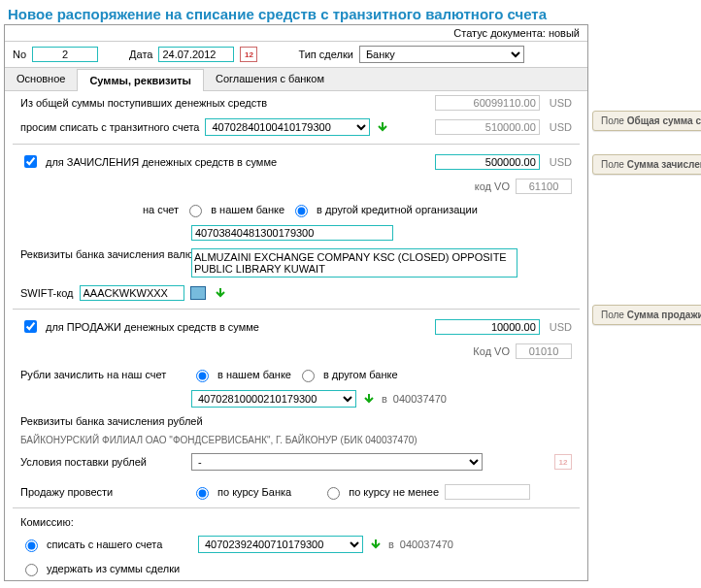 The height and width of the screenshot is (588, 701). Describe the element at coordinates (296, 14) in the screenshot. I see `page-title: Новое распоряжение на списание средств с…` at that location.